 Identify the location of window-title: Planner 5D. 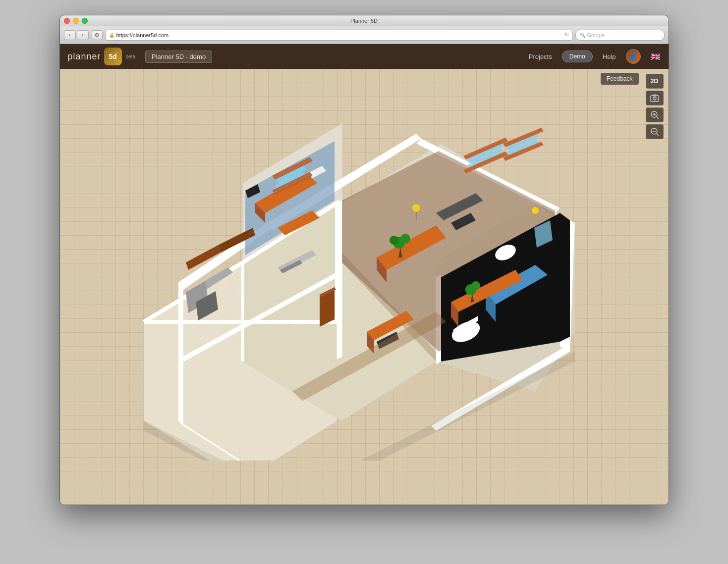
(364, 21).